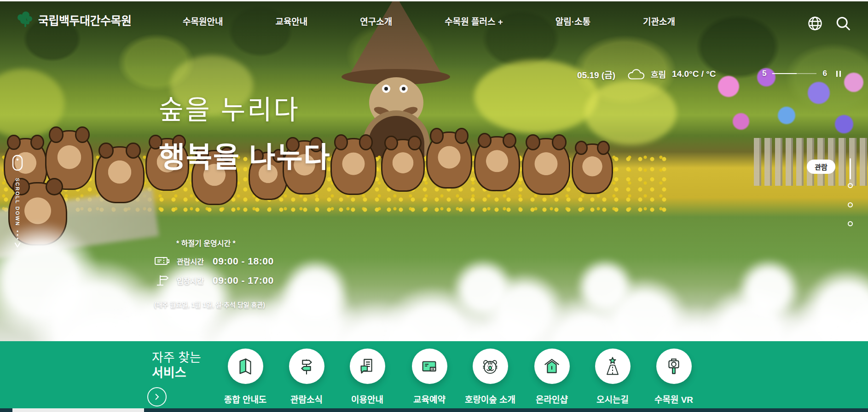 Image resolution: width=868 pixels, height=412 pixels. Describe the element at coordinates (825, 74) in the screenshot. I see `carousel-total: 6` at that location.